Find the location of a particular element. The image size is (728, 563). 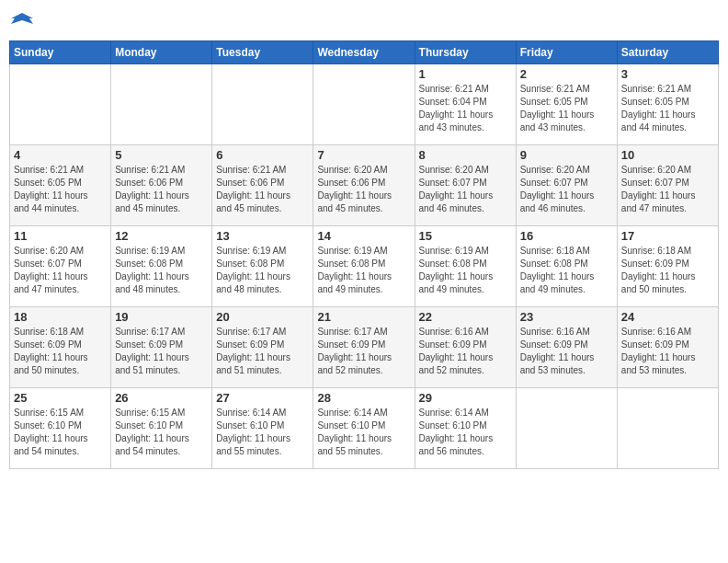

calendar-cell: 24Sunrise: 6:16 AMSunset: 6:09 PMDayligh… is located at coordinates (667, 348).